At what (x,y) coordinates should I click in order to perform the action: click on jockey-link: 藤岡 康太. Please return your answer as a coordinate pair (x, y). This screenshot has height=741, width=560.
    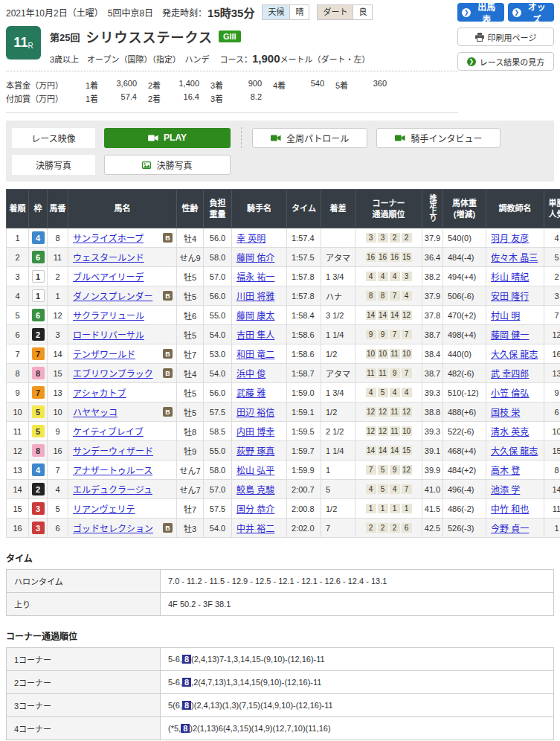
    Looking at the image, I should click on (256, 316).